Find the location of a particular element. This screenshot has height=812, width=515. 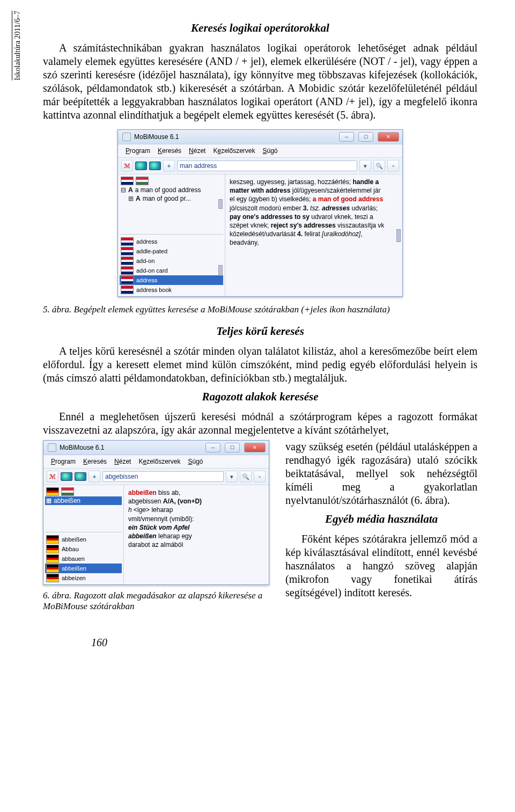

list-item: abbeizen is located at coordinates (84, 578).